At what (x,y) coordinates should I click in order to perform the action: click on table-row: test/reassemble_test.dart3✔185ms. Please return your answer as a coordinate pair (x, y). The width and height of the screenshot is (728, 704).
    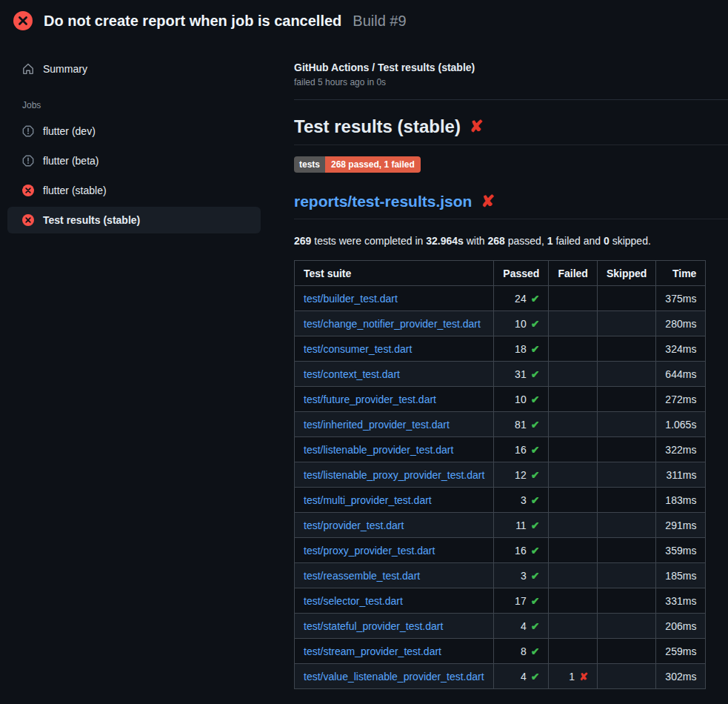
    Looking at the image, I should click on (501, 576).